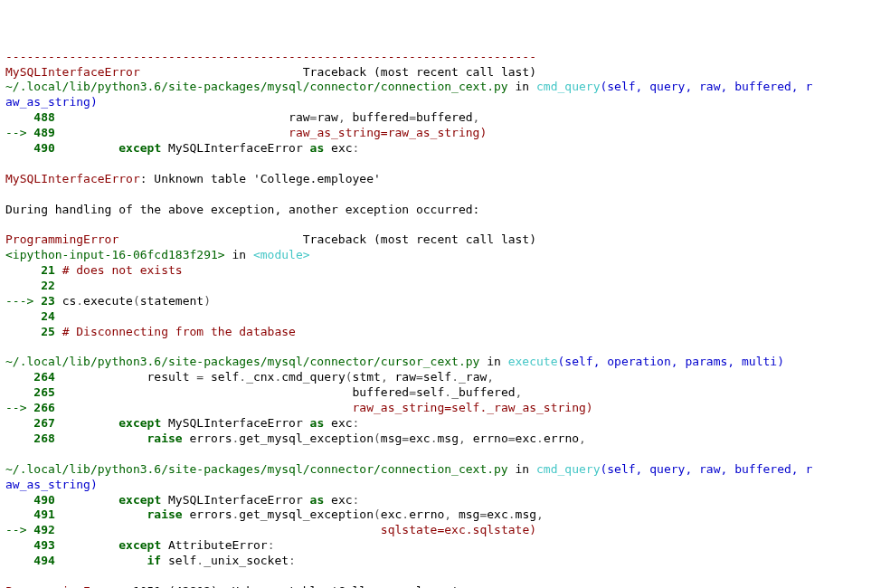 The image size is (890, 588). Describe the element at coordinates (239, 148) in the screenshot. I see `code: MySQLInterfaceError` at that location.